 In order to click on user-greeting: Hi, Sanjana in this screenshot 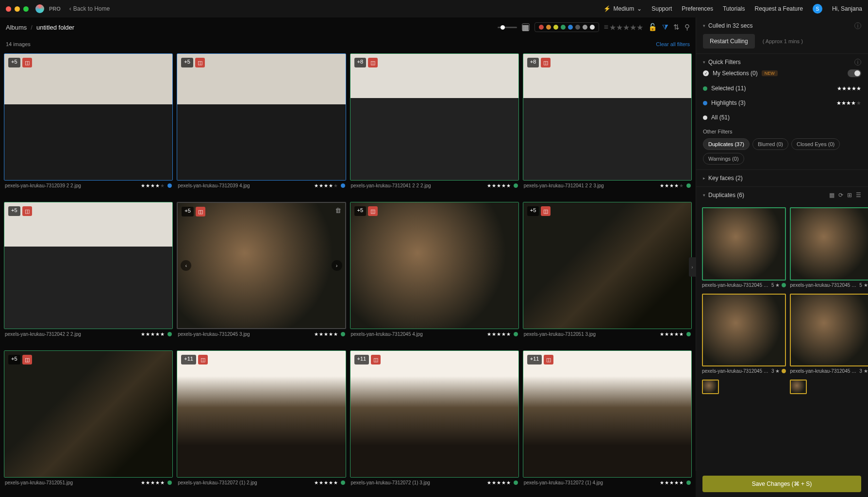, I will do `click(847, 9)`.